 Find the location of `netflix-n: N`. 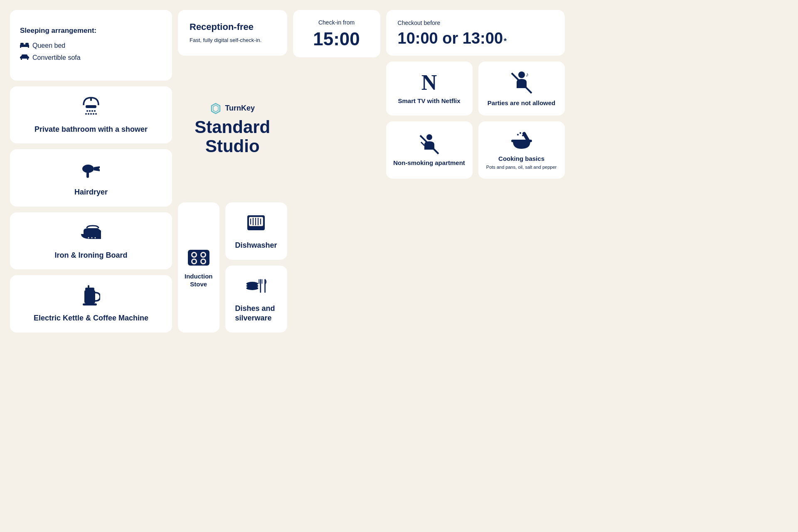

netflix-n: N is located at coordinates (429, 83).